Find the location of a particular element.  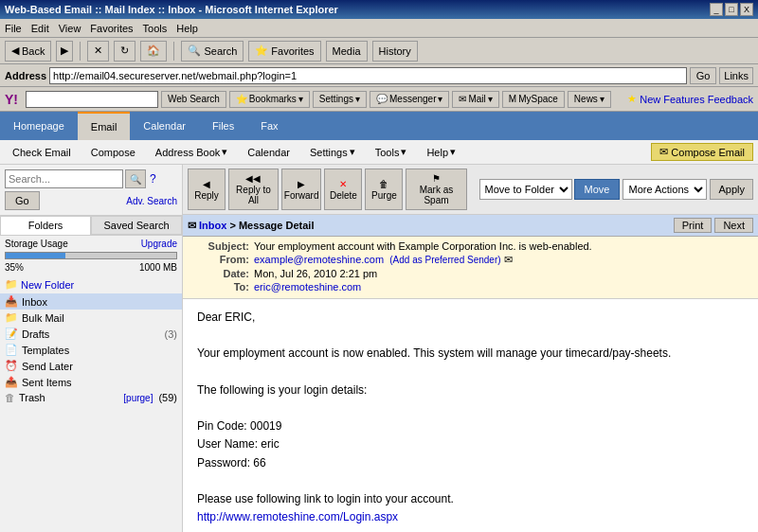

folder-inbox: 📥 Inbox is located at coordinates (91, 301).